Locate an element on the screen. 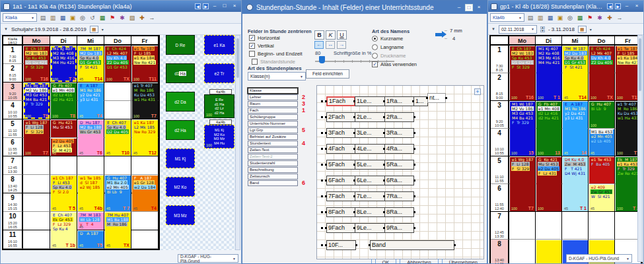 The image size is (644, 264). layout-field-box: 8Ra... is located at coordinates (399, 213).